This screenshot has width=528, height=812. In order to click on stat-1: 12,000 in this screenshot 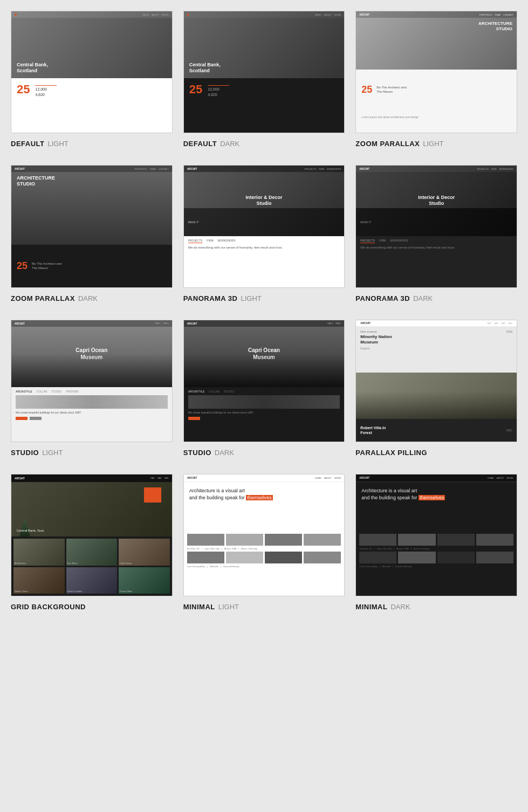, I will do `click(46, 90)`.